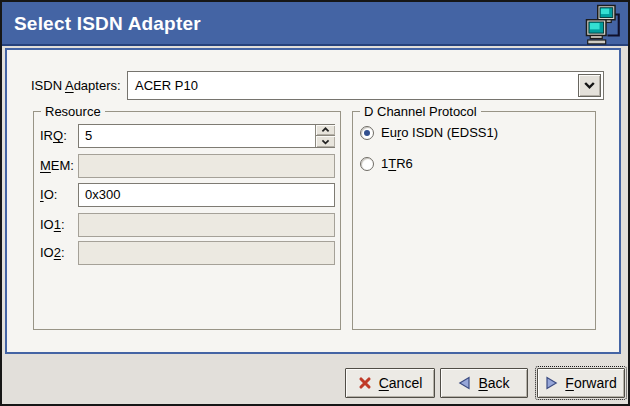 Image resolution: width=630 pixels, height=406 pixels. What do you see at coordinates (52, 225) in the screenshot?
I see `io1-label: IO1:` at bounding box center [52, 225].